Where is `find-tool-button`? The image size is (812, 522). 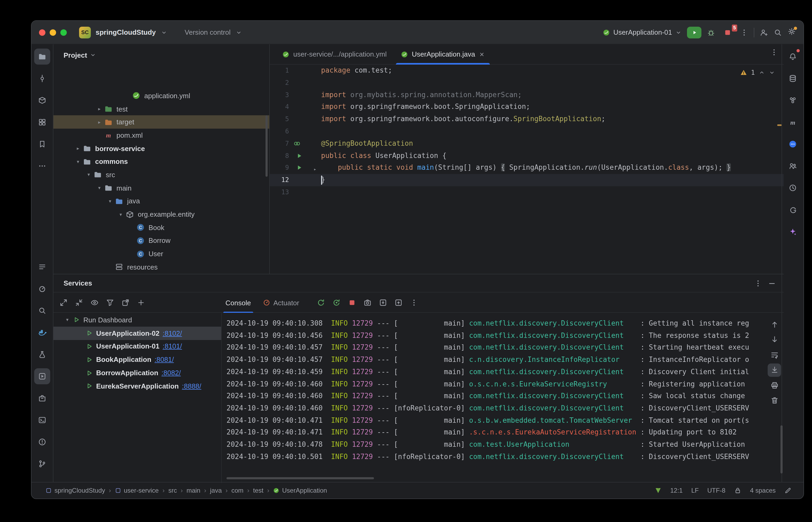 find-tool-button is located at coordinates (42, 310).